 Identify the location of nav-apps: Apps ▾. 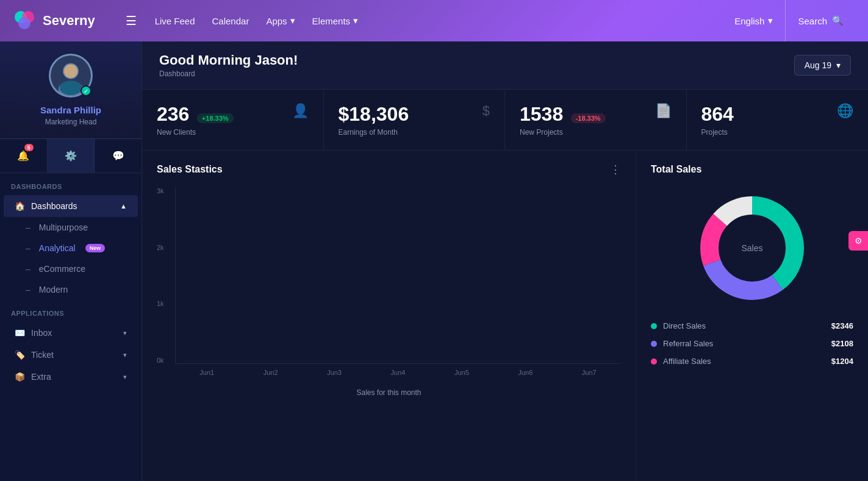
(281, 21).